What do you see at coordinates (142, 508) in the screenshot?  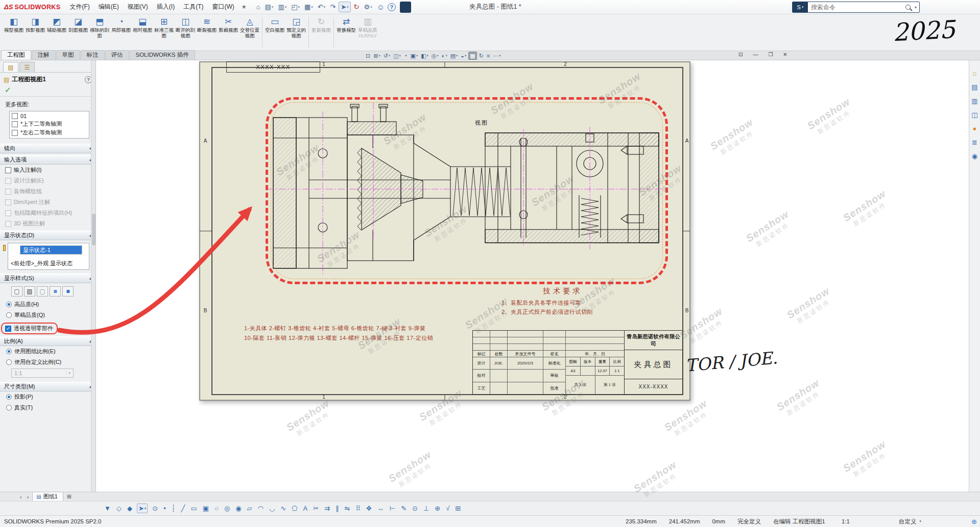 I see `select-tool-icon: ➤▾` at bounding box center [142, 508].